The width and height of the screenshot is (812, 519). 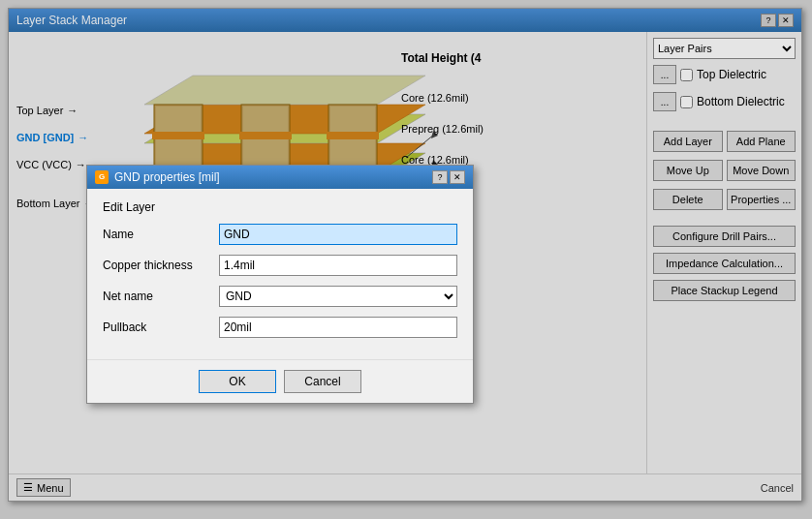 What do you see at coordinates (280, 327) in the screenshot?
I see `pullback-field-row: Pullback` at bounding box center [280, 327].